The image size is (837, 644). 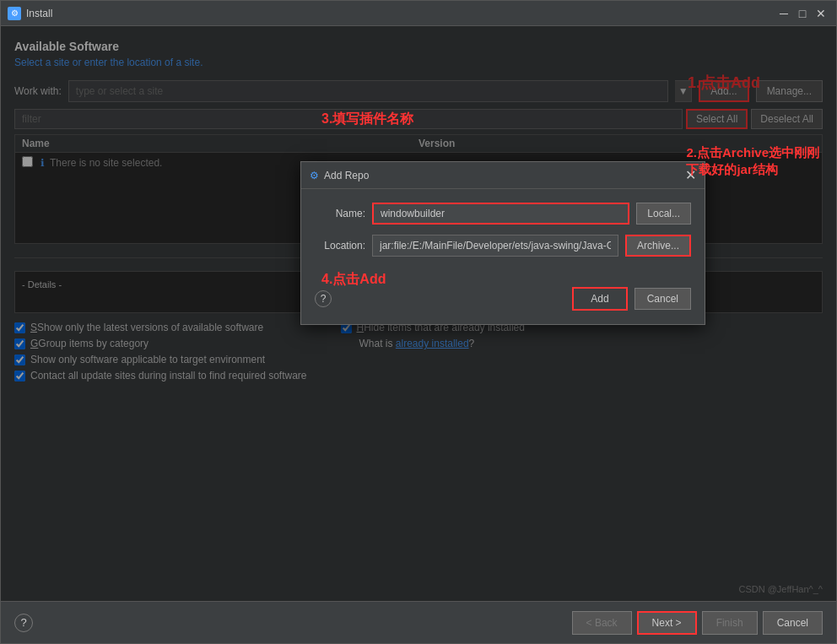 What do you see at coordinates (339, 176) in the screenshot?
I see `modal-title-group: ⚙ Add Repo` at bounding box center [339, 176].